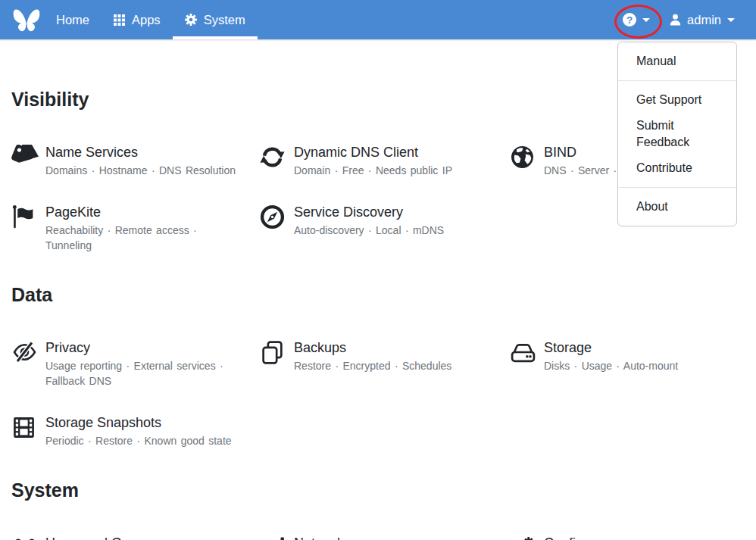 The image size is (756, 540). I want to click on hard-drive-icon, so click(527, 364).